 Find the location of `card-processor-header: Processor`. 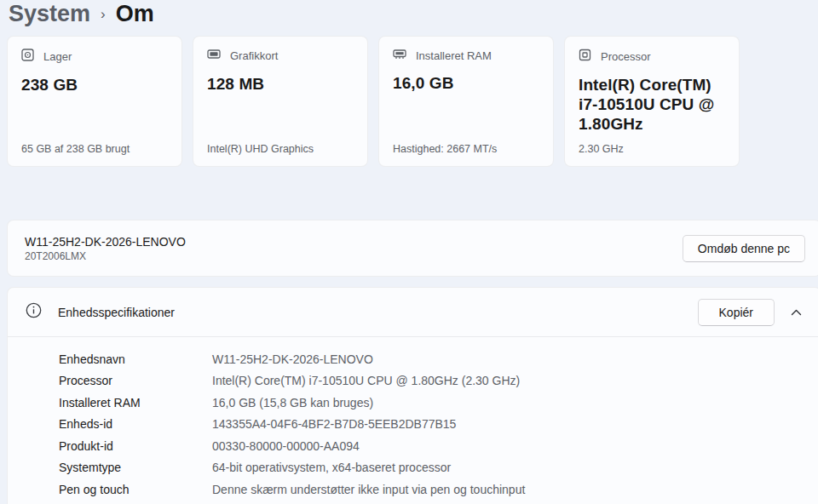

card-processor-header: Processor is located at coordinates (652, 56).